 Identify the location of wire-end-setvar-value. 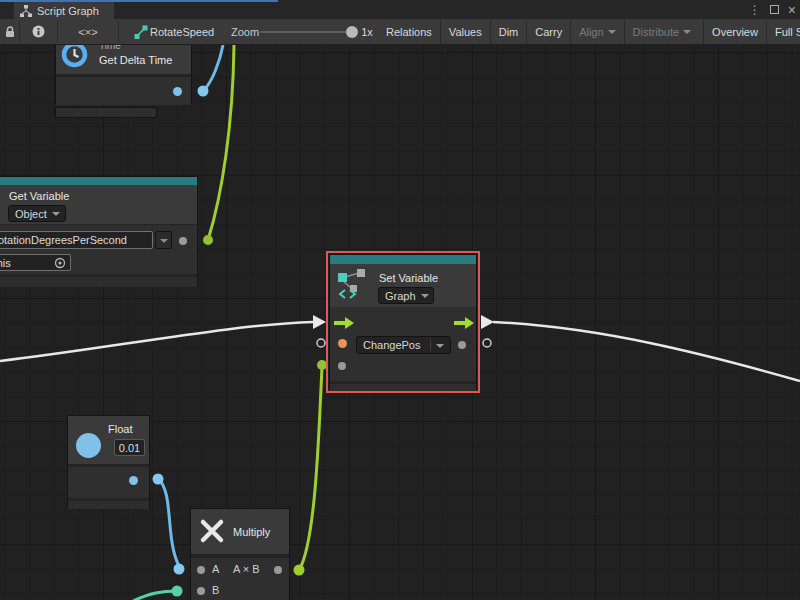
(322, 365).